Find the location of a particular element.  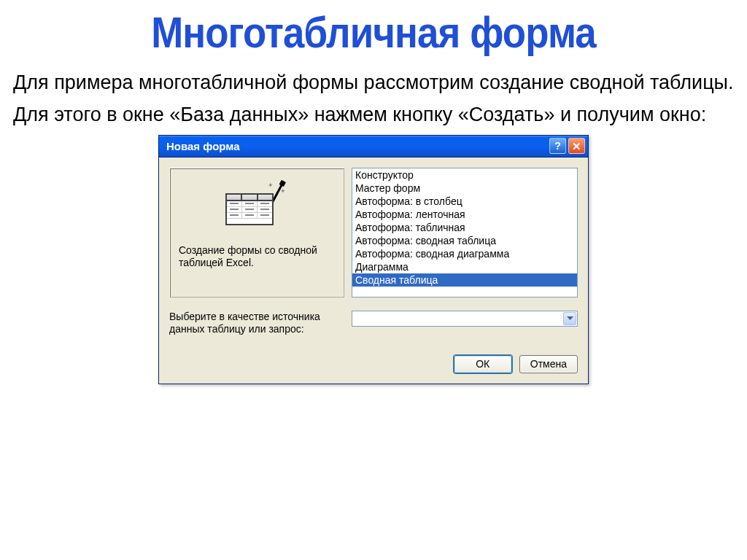

dialog-titlebar: Новая форма ? ✕ is located at coordinates (374, 147).